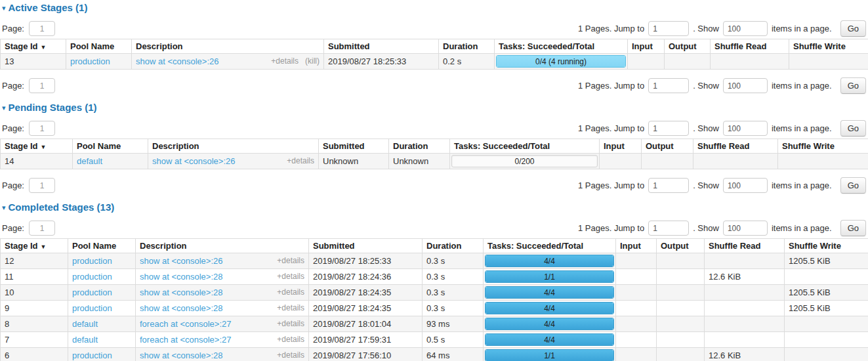 The width and height of the screenshot is (868, 361). I want to click on page-label: Page:, so click(13, 85).